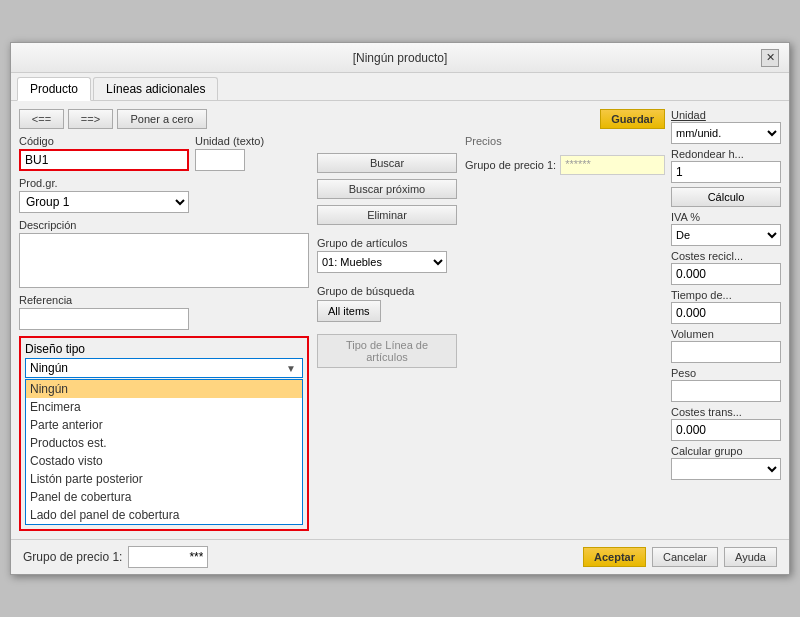  What do you see at coordinates (164, 497) in the screenshot?
I see `diseno-option-panel: Panel de cobertura` at bounding box center [164, 497].